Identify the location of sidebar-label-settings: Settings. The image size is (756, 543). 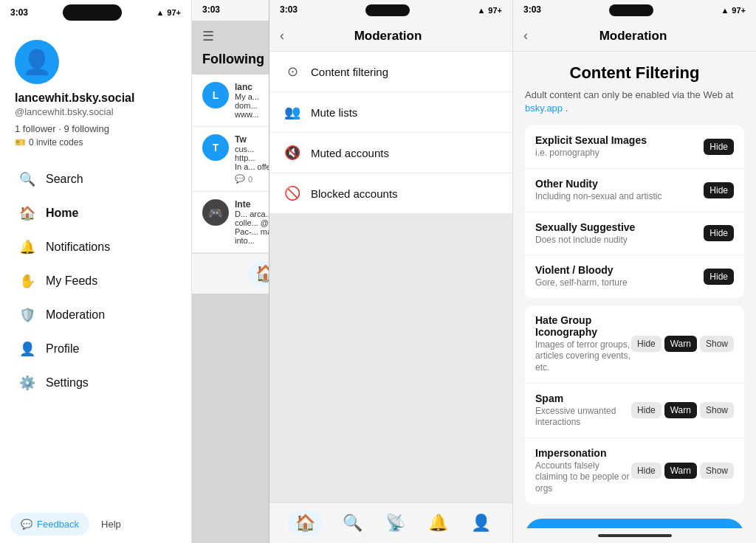
(67, 383).